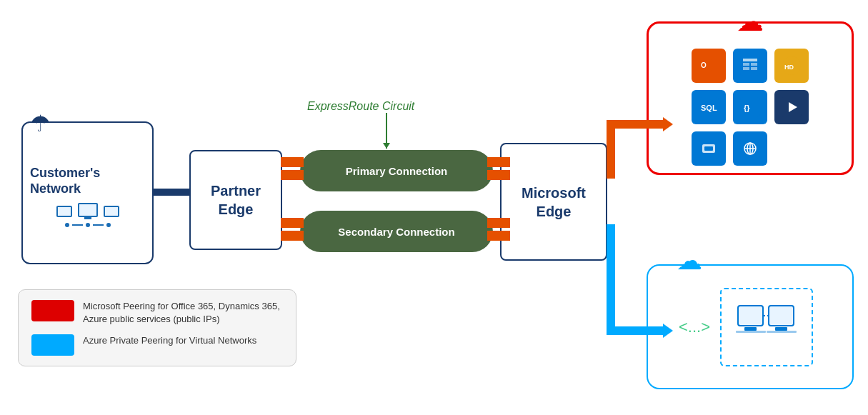  Describe the element at coordinates (709, 107) in the screenshot. I see `sql-icon: SQL` at that location.